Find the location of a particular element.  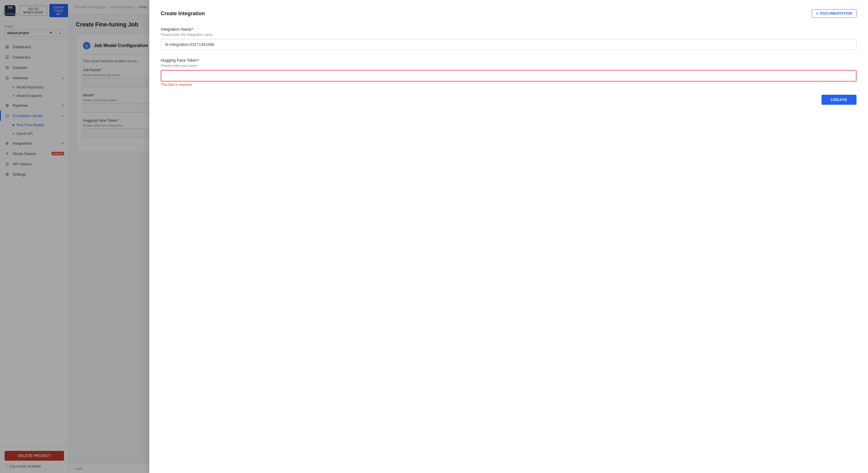

documentation-button: ≡ DOCUMENTATION is located at coordinates (834, 13).